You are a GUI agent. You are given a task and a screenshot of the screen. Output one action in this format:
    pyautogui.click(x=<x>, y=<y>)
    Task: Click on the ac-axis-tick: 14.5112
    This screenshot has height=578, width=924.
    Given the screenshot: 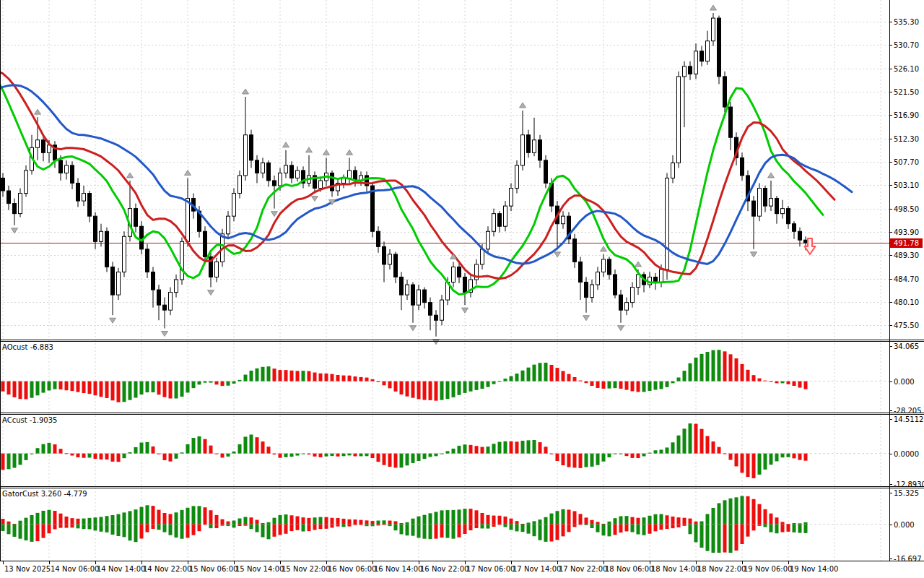 What is the action you would take?
    pyautogui.click(x=908, y=419)
    